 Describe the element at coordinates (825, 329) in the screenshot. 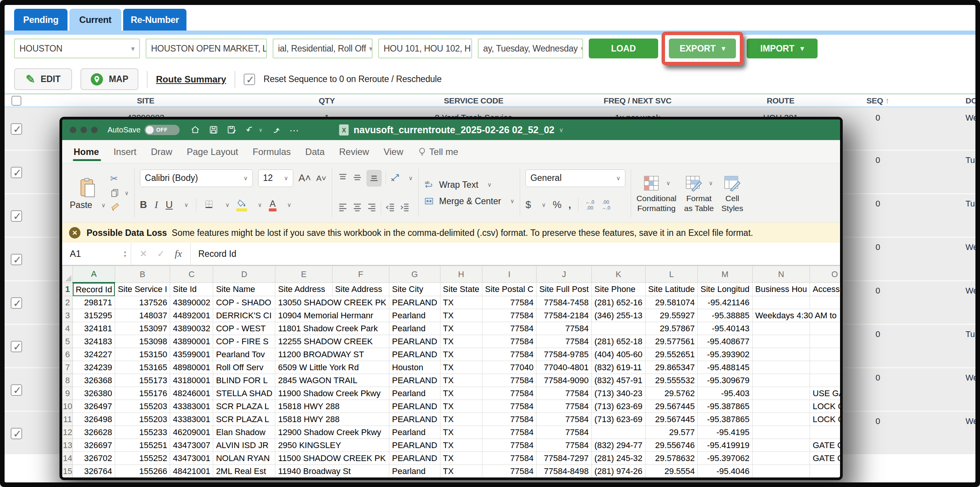

I see `cell-O4` at that location.